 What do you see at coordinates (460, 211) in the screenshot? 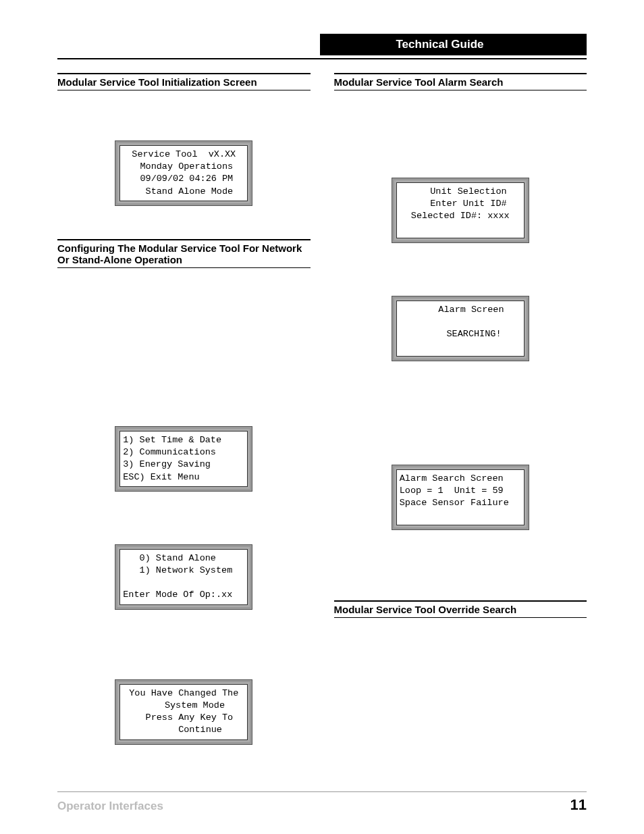
I see `lcd-unit-selection: Unit Selection Enter Unit ID# Selected I…` at bounding box center [460, 211].